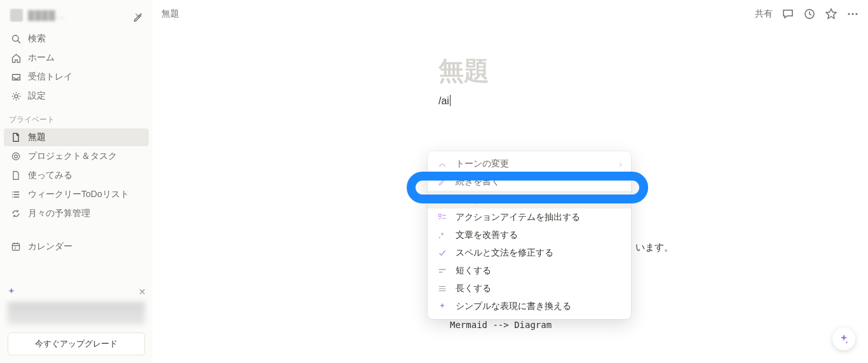  I want to click on ai-item-shorter: 短くする, so click(529, 271).